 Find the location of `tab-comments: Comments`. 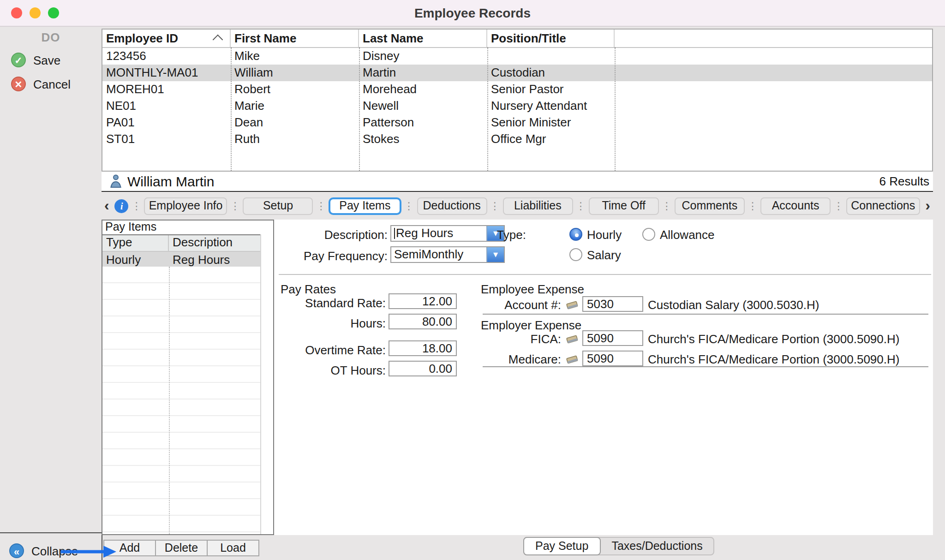

tab-comments: Comments is located at coordinates (710, 206).